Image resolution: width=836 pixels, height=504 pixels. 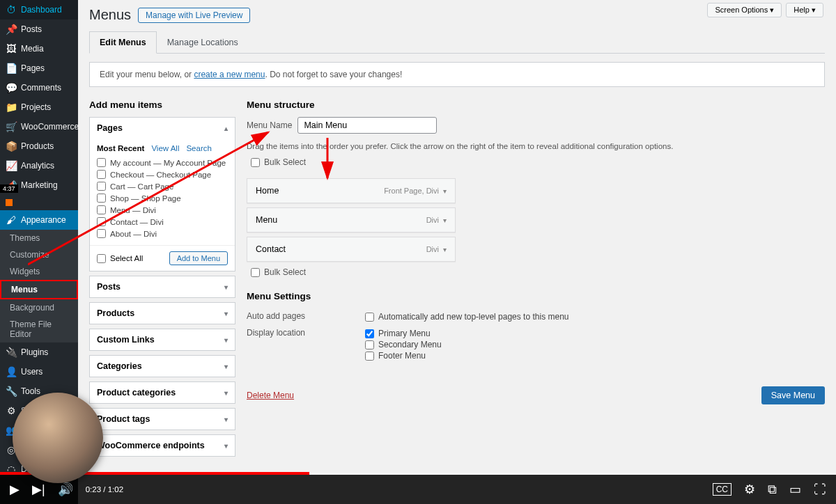 I want to click on submenu-menus: Menus, so click(x=39, y=290).